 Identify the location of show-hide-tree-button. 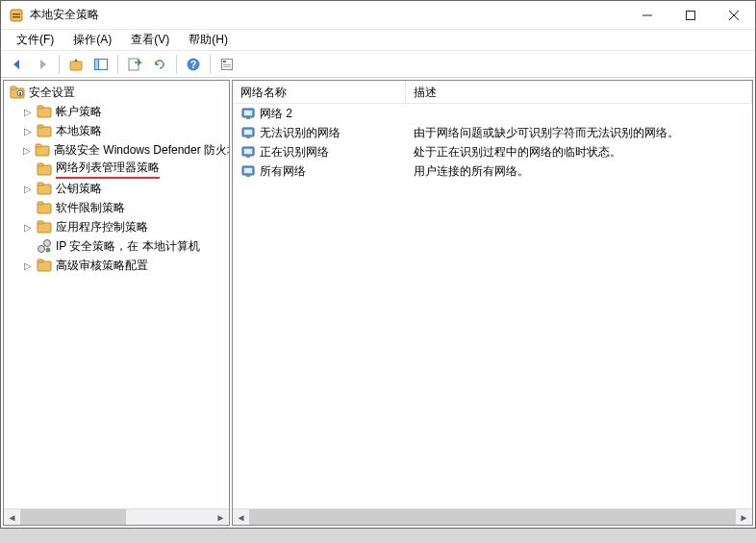
(101, 64).